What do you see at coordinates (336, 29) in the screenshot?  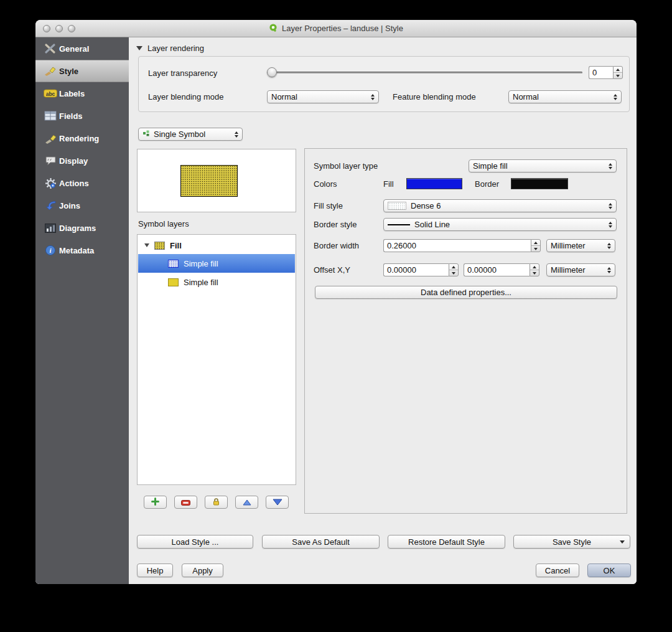 I see `titlebar: Layer Properties – landuse | Style` at bounding box center [336, 29].